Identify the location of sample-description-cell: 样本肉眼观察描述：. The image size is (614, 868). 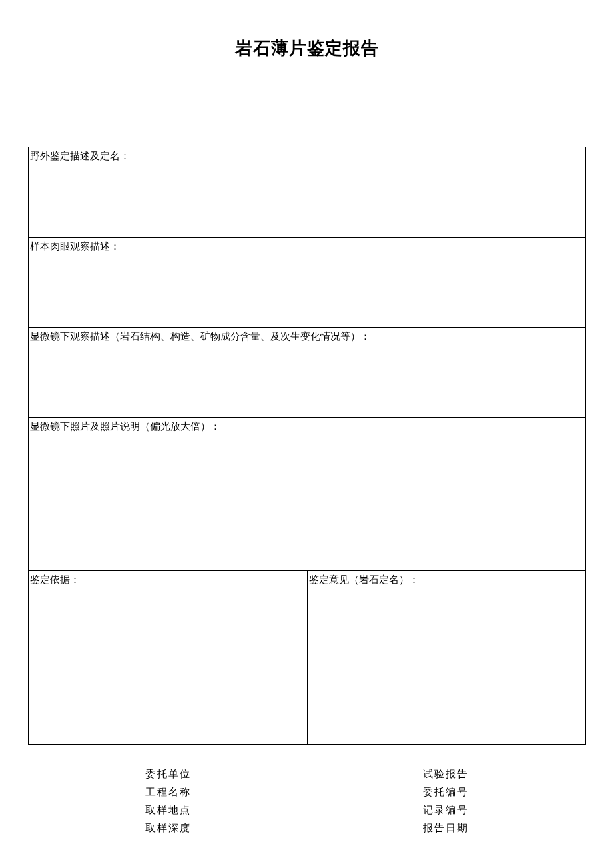
(307, 283).